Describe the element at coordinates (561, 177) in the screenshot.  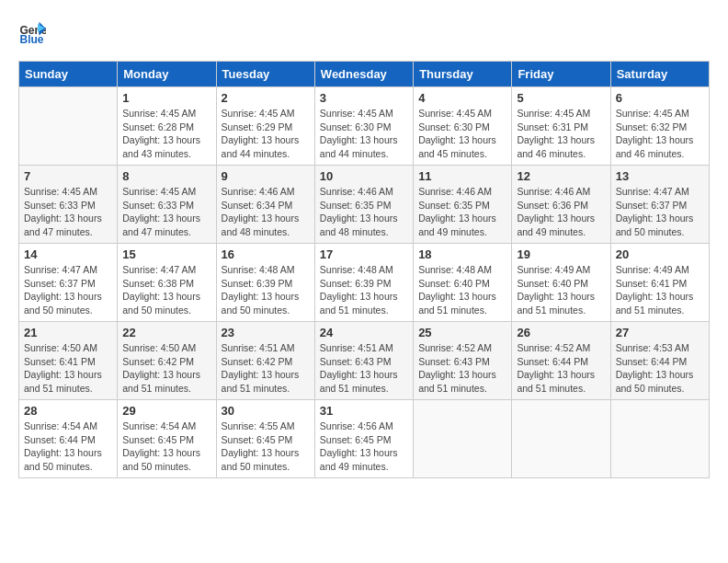
I see `day-number: 12` at that location.